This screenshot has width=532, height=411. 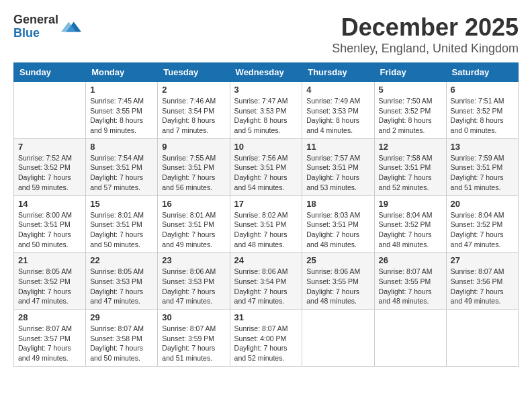 What do you see at coordinates (266, 204) in the screenshot?
I see `day-number: 17` at bounding box center [266, 204].